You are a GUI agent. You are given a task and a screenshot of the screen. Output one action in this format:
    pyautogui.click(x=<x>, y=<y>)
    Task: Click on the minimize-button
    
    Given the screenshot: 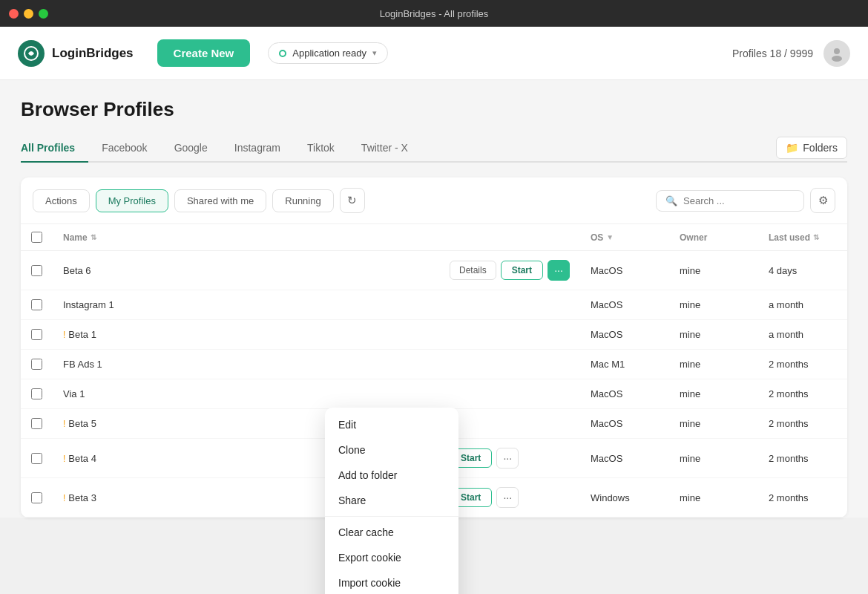 What is the action you would take?
    pyautogui.click(x=28, y=13)
    